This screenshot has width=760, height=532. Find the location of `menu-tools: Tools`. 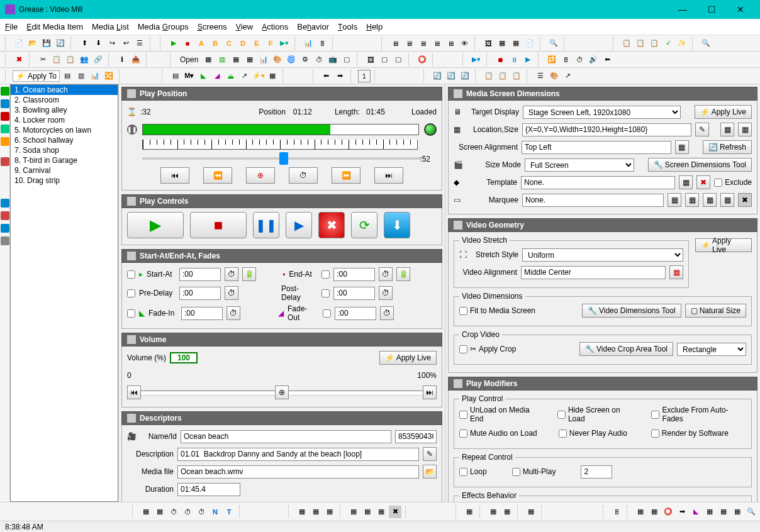

menu-tools: Tools is located at coordinates (347, 26).